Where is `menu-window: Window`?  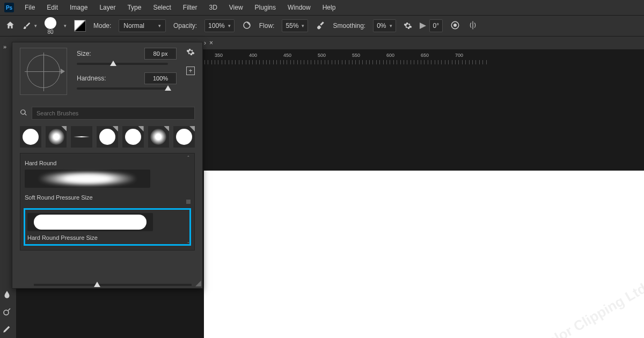 menu-window: Window is located at coordinates (299, 8).